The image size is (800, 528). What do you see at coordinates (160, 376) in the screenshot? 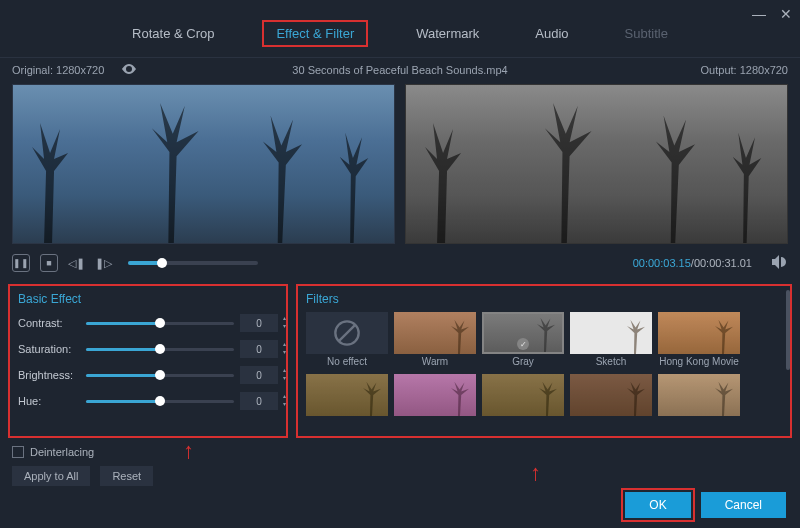
I see `brightness-slider` at bounding box center [160, 376].